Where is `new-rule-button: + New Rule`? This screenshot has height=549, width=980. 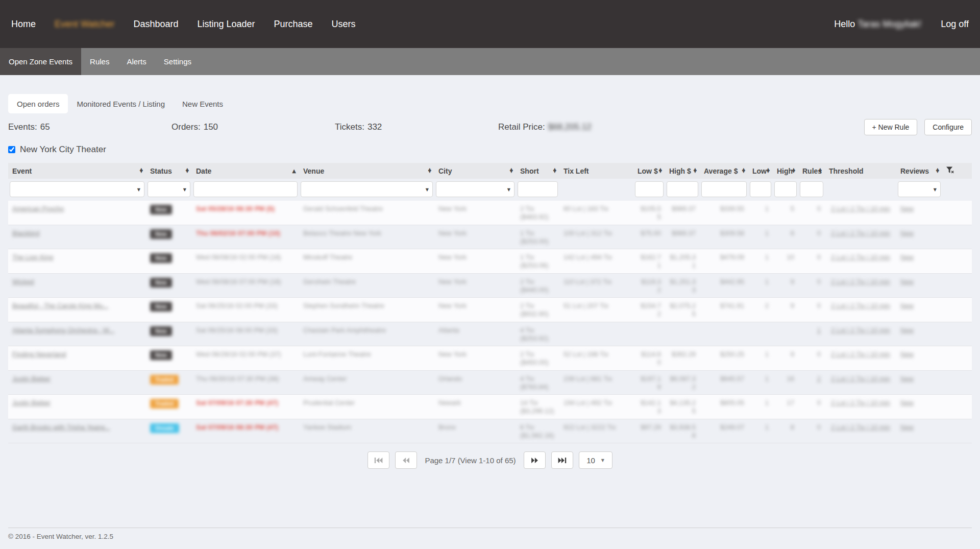
new-rule-button: + New Rule is located at coordinates (891, 127).